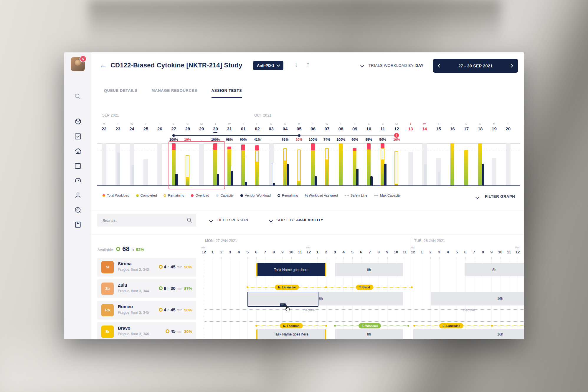 This screenshot has width=588, height=392. What do you see at coordinates (392, 65) in the screenshot?
I see `workload-by-label: TRIALS WORKLOAD BY:` at bounding box center [392, 65].